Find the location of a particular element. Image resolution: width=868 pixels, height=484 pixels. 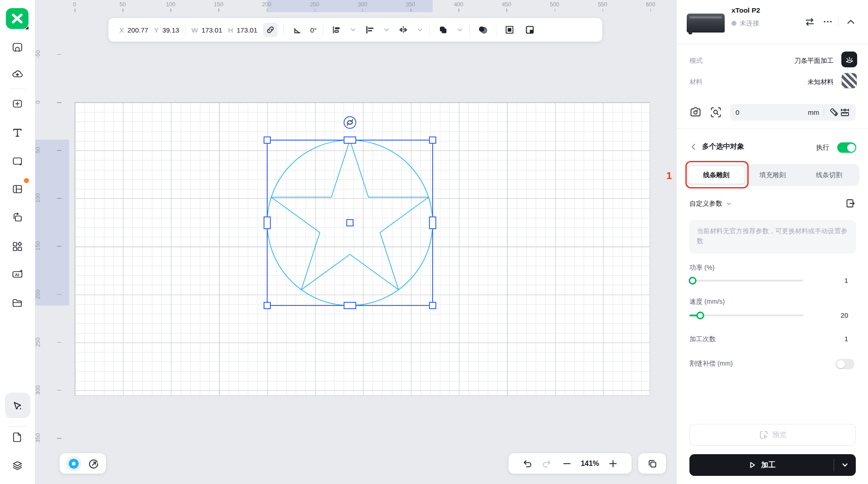

ruler-tick-label: 100 is located at coordinates (38, 198).